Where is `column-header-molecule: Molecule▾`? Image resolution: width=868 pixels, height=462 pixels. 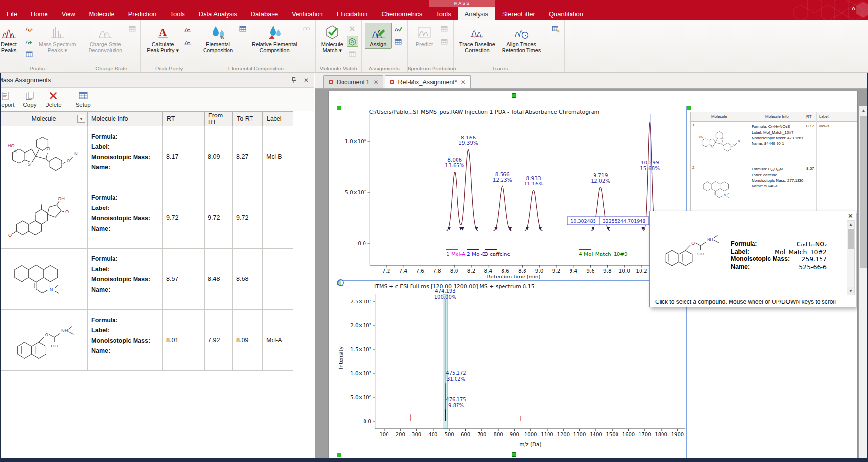
column-header-molecule: Molecule▾ is located at coordinates (44, 119).